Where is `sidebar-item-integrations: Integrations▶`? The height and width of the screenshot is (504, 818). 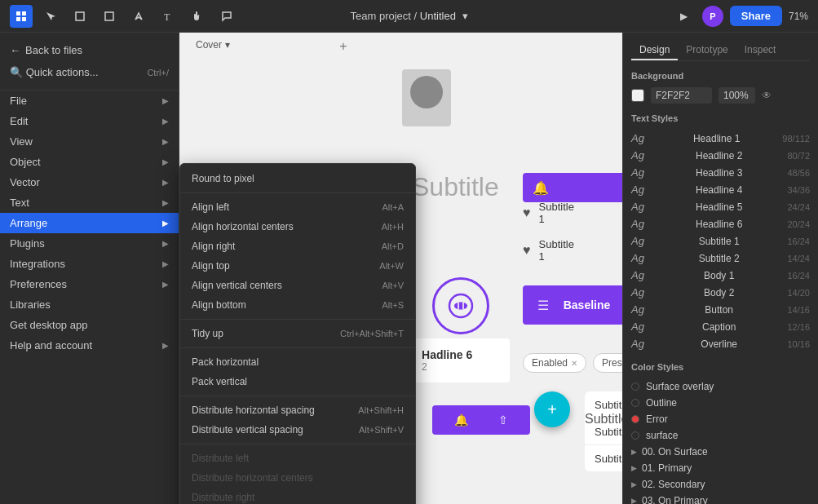
sidebar-item-integrations: Integrations▶ is located at coordinates (90, 264).